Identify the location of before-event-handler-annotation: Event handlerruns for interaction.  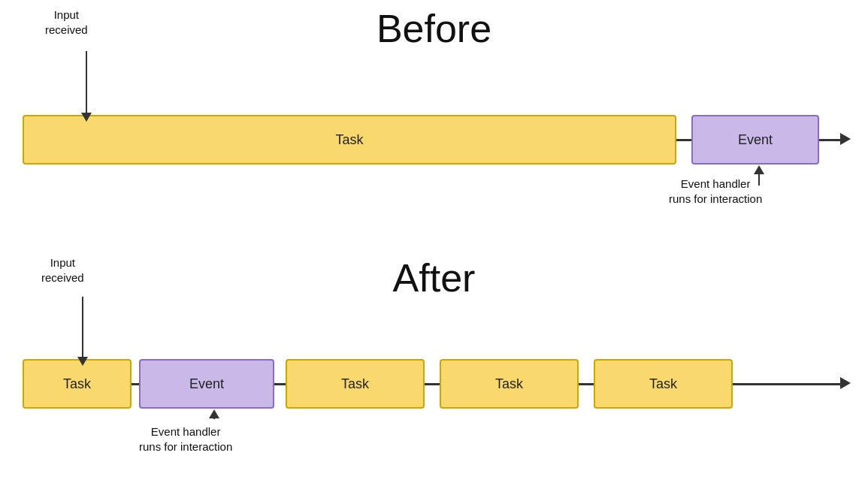
(715, 191).